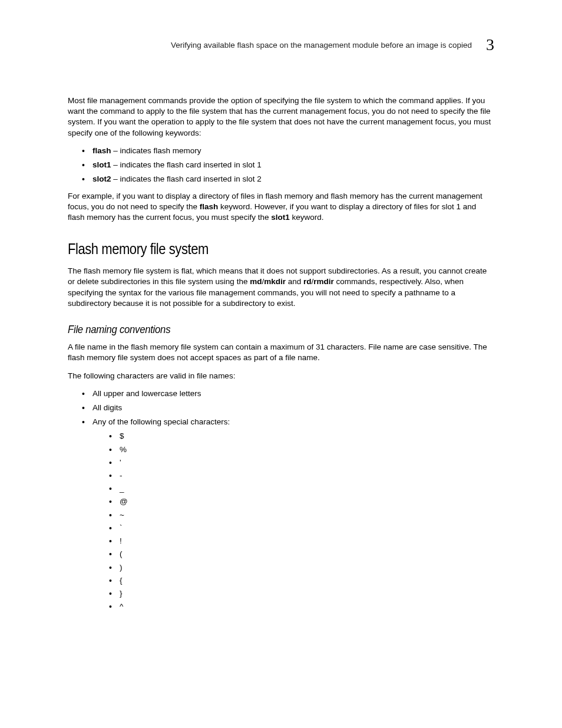  I want to click on heading-flash-memory: Flash memory file system, so click(256, 249).